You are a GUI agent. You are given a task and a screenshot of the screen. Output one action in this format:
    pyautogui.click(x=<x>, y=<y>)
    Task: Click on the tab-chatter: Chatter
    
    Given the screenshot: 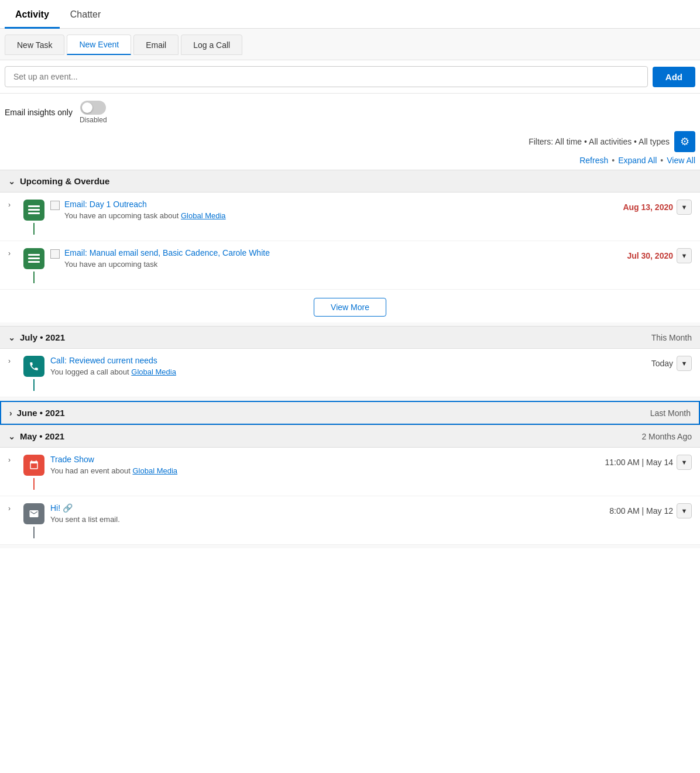 What is the action you would take?
    pyautogui.click(x=85, y=14)
    